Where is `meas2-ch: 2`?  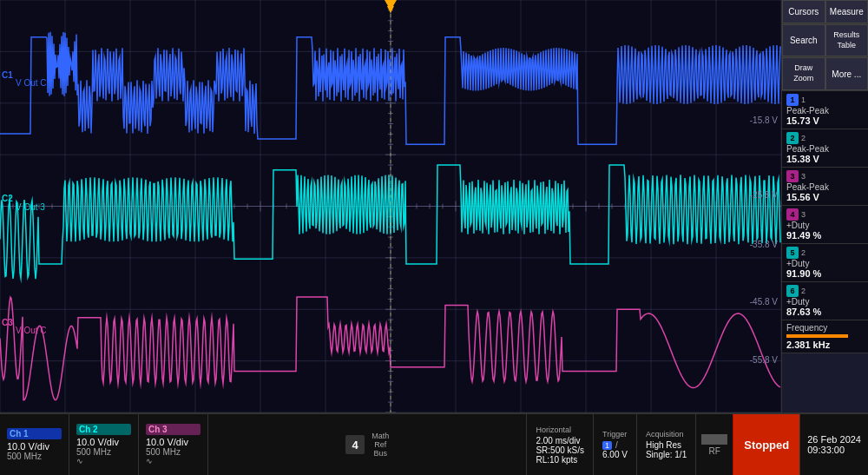 meas2-ch: 2 is located at coordinates (804, 138).